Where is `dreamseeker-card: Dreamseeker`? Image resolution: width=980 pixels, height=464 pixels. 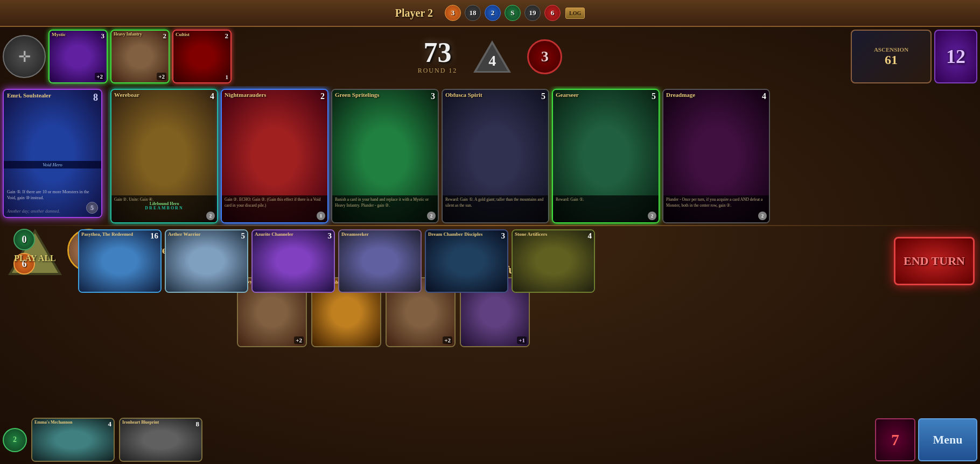
dreamseeker-card: Dreamseeker is located at coordinates (380, 261).